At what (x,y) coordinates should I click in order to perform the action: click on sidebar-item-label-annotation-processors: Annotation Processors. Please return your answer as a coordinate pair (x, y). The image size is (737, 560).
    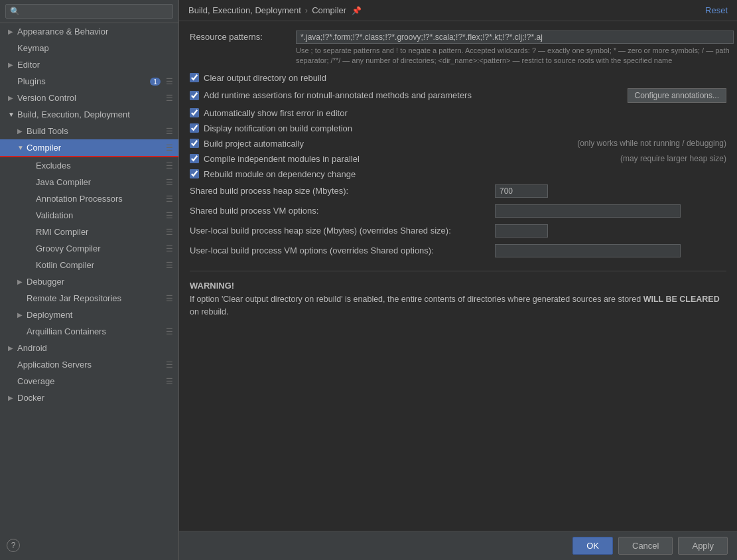
    Looking at the image, I should click on (100, 199).